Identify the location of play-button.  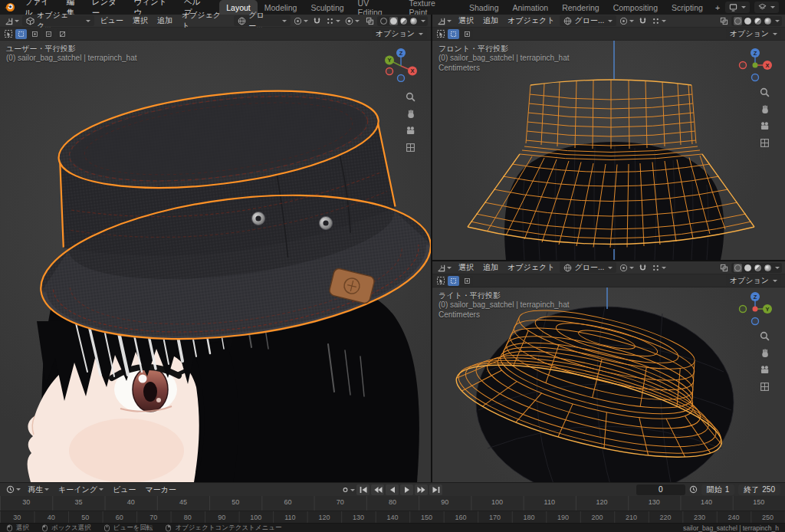
(406, 490).